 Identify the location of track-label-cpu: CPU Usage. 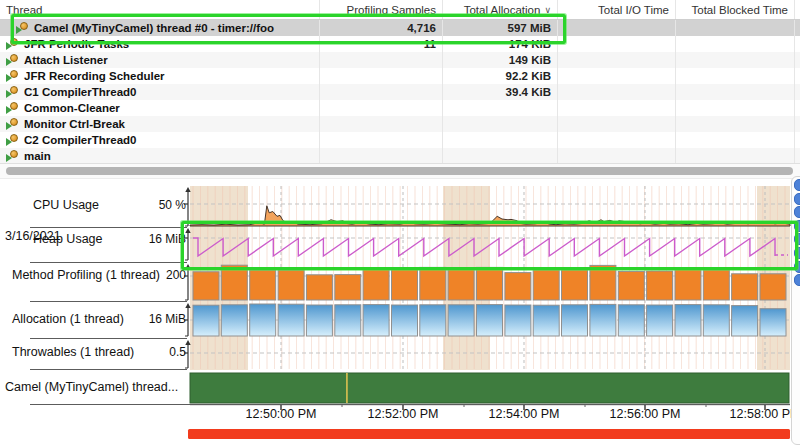
(66, 205).